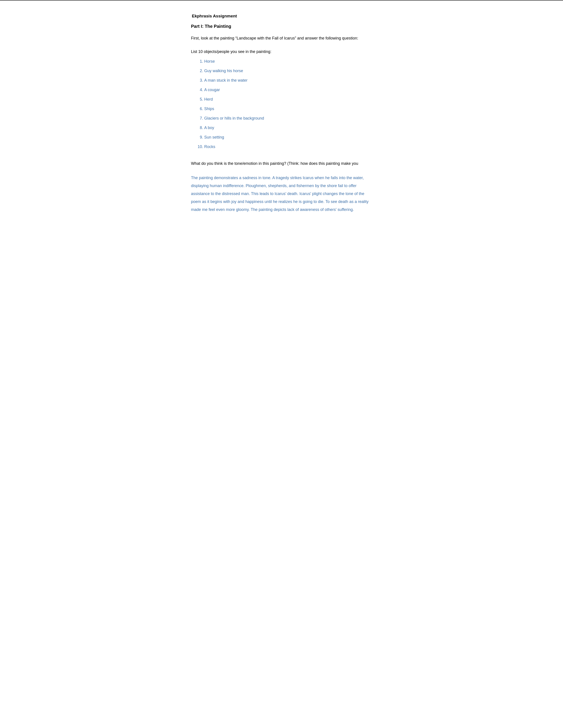 This screenshot has height=728, width=563. Describe the element at coordinates (282, 163) in the screenshot. I see `tone-question: What do you think is the tone/emotion in…` at that location.